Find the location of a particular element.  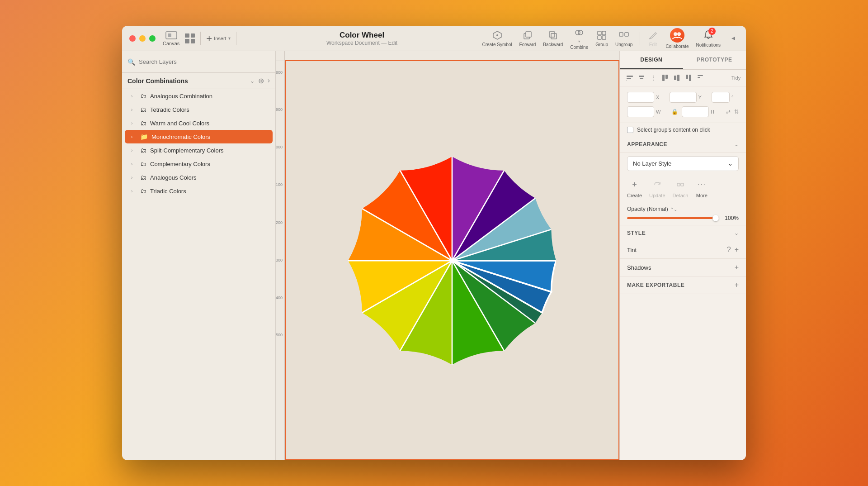

tint-question-icon: ? is located at coordinates (729, 250).